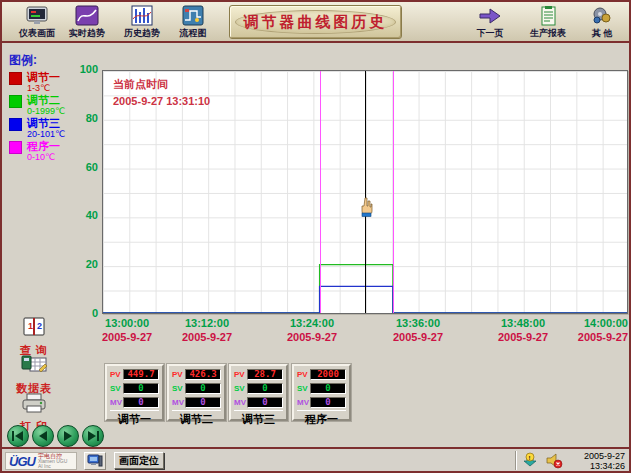  I want to click on pv-value: 28.7, so click(265, 374).